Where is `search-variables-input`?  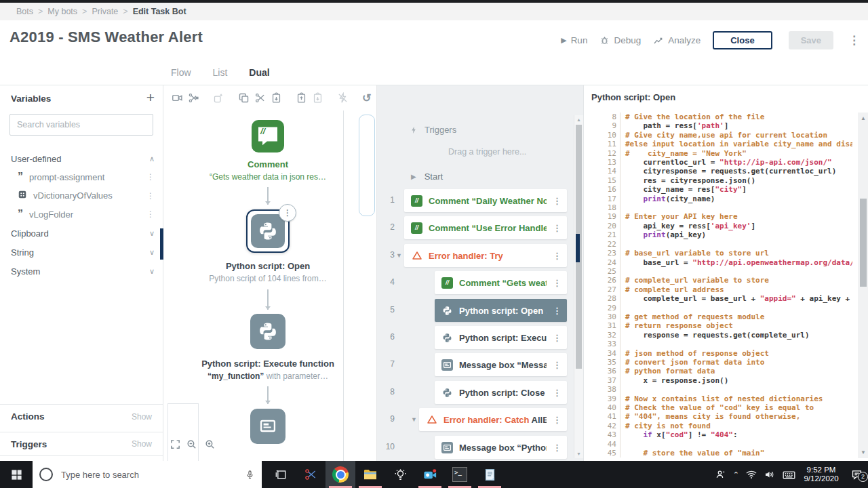
search-variables-input is located at coordinates (81, 125).